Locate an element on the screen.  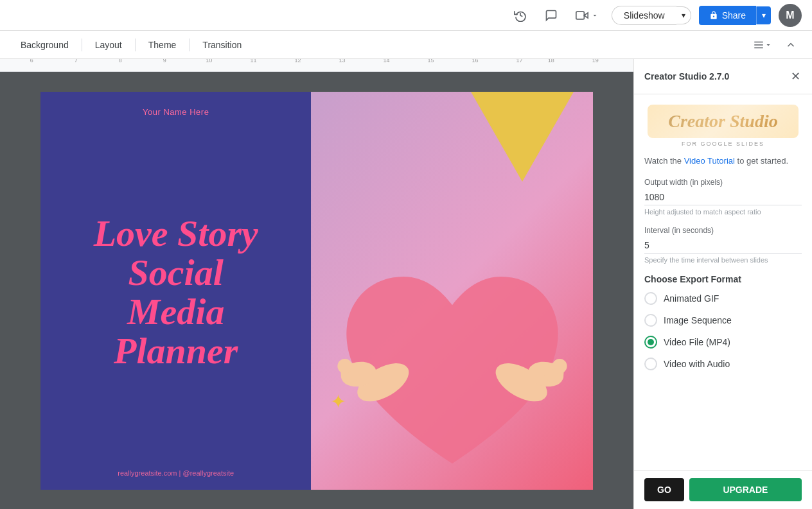
ruler-mark: 19 is located at coordinates (596, 62).